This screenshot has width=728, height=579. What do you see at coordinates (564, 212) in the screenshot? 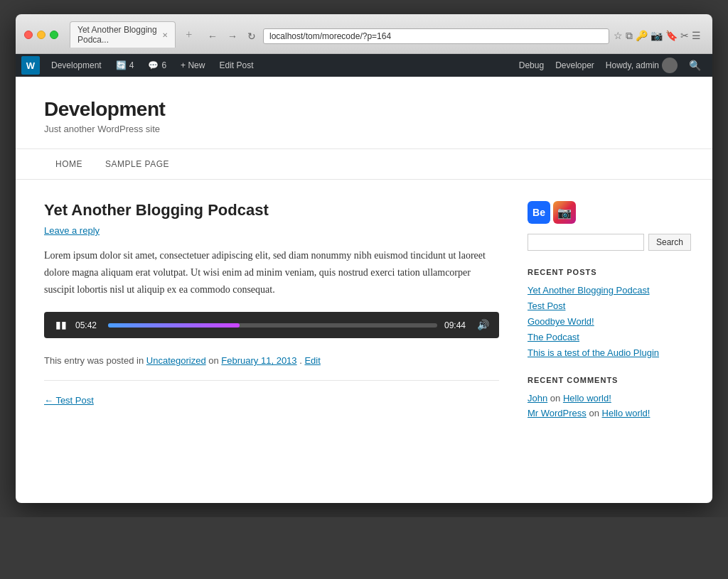
I see `instagram-icon: 📷` at bounding box center [564, 212].